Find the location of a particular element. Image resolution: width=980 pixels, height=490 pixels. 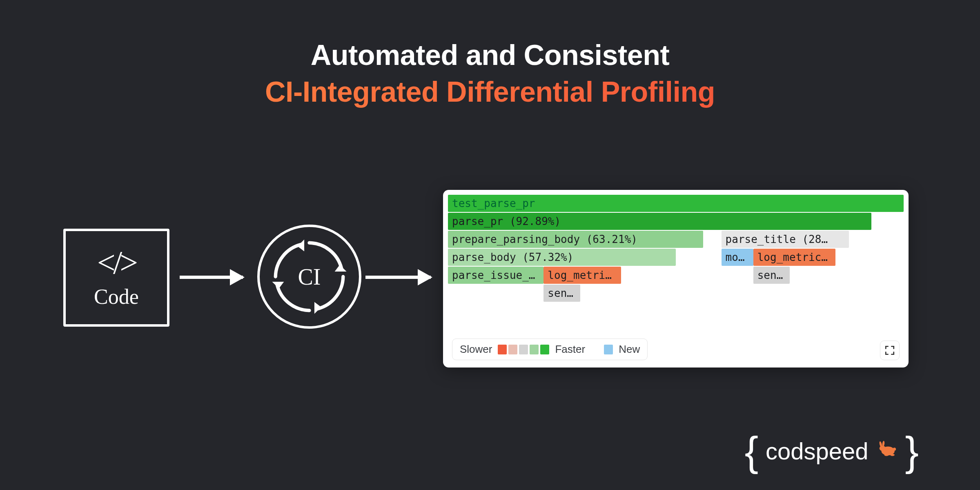

title-line1: Automated and Consistent is located at coordinates (490, 55).